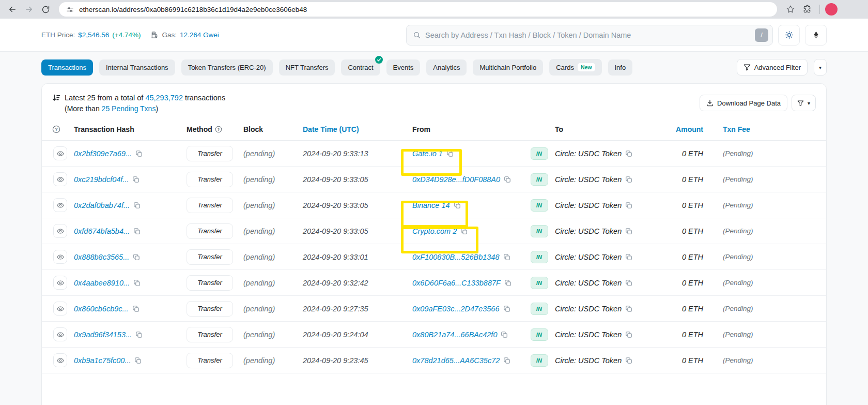 This screenshot has width=868, height=405. I want to click on advanced-filter-button: Advanced Filter, so click(772, 67).